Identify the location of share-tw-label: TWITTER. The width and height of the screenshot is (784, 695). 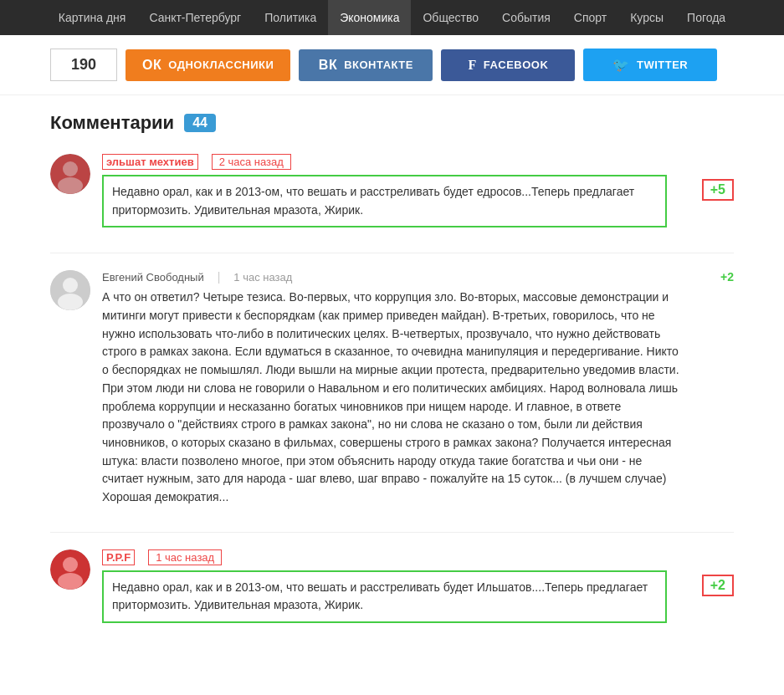
(663, 65).